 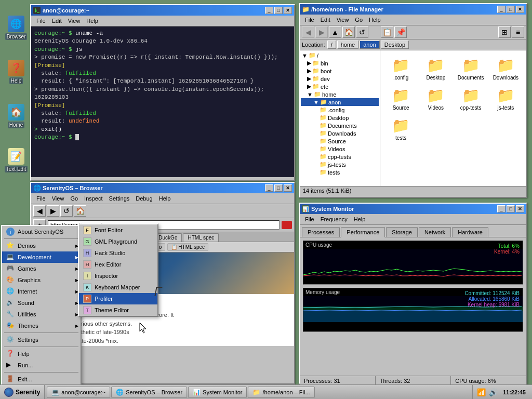 What do you see at coordinates (453, 118) in the screenshot?
I see `filemgr-icons-grid: 📁 .config 📁 Desktop 📁 Documents 📁 Downlo…` at bounding box center [453, 118].